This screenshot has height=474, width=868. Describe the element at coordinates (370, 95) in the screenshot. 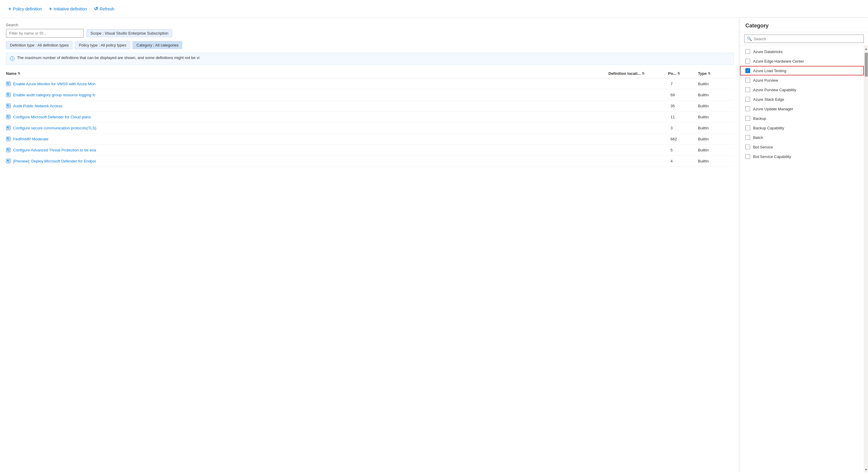

I see `table-row: Enable audit category group resource log…` at that location.